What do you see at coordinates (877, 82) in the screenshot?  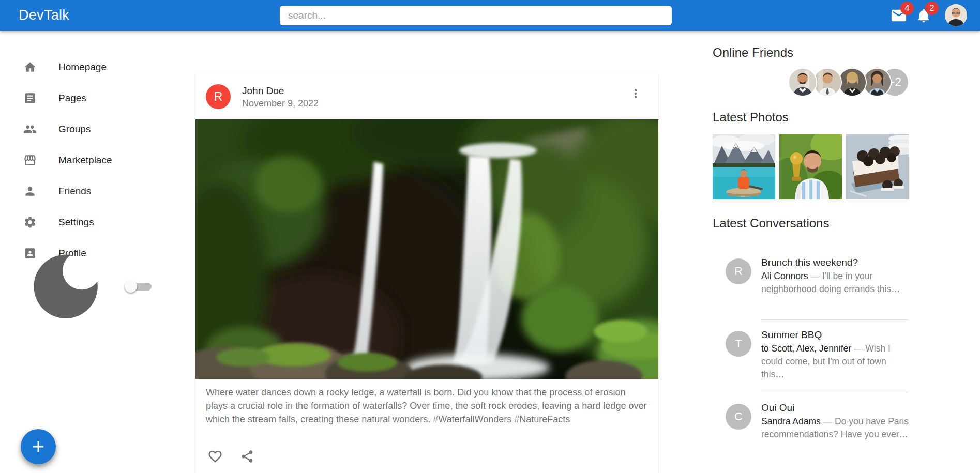 I see `friend-avatar-woman-dark-hair` at bounding box center [877, 82].